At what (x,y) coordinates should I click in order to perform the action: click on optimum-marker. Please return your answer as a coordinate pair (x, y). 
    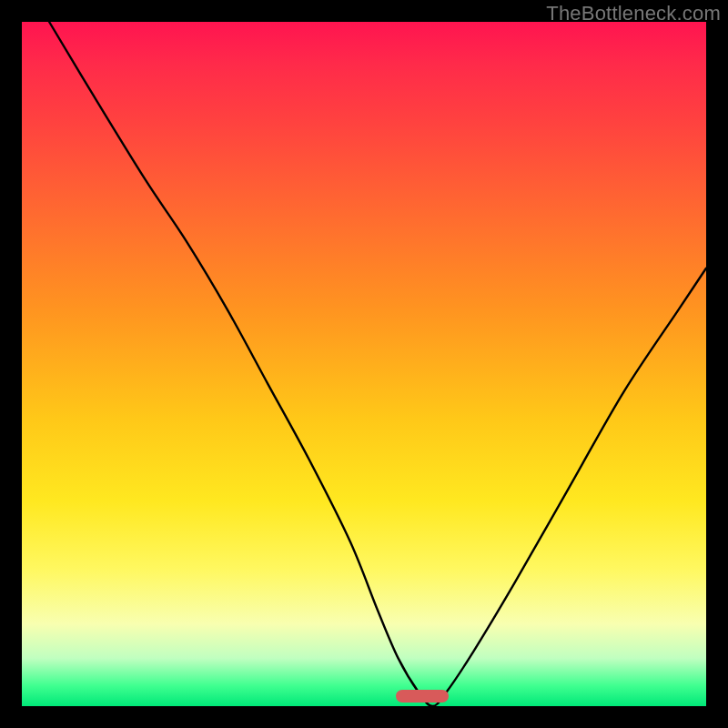
    Looking at the image, I should click on (422, 696).